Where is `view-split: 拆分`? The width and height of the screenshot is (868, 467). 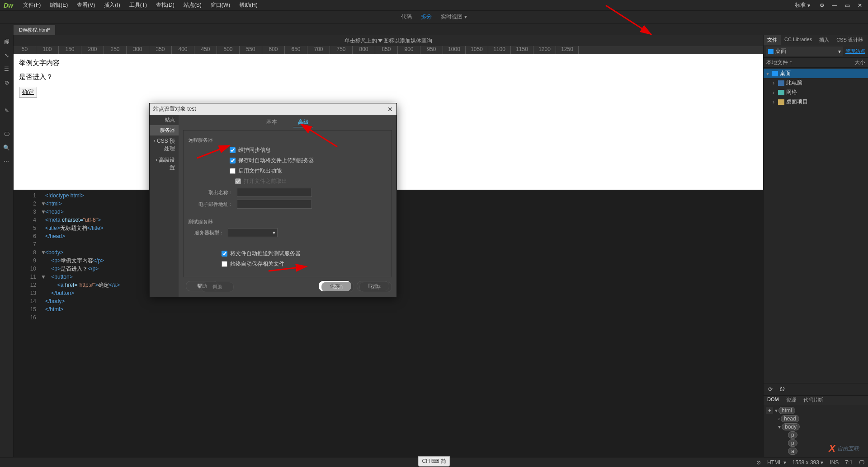 view-split: 拆分 is located at coordinates (426, 17).